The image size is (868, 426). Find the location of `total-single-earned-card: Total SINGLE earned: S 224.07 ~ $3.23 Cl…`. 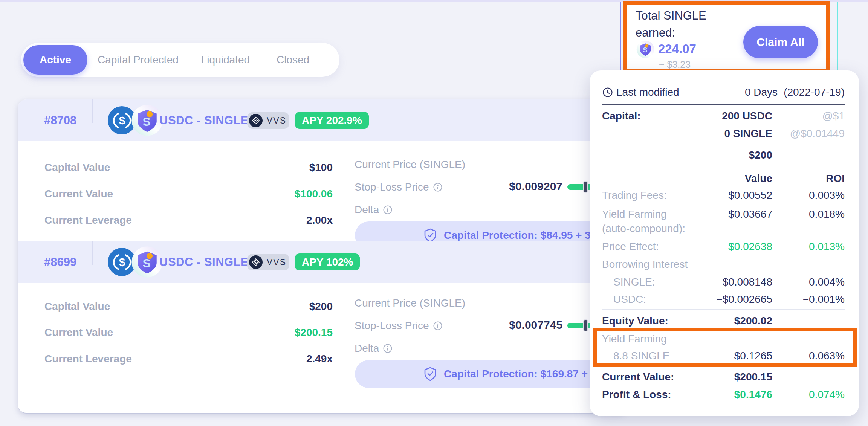

total-single-earned-card: Total SINGLE earned: S 224.07 ~ $3.23 Cl… is located at coordinates (726, 37).